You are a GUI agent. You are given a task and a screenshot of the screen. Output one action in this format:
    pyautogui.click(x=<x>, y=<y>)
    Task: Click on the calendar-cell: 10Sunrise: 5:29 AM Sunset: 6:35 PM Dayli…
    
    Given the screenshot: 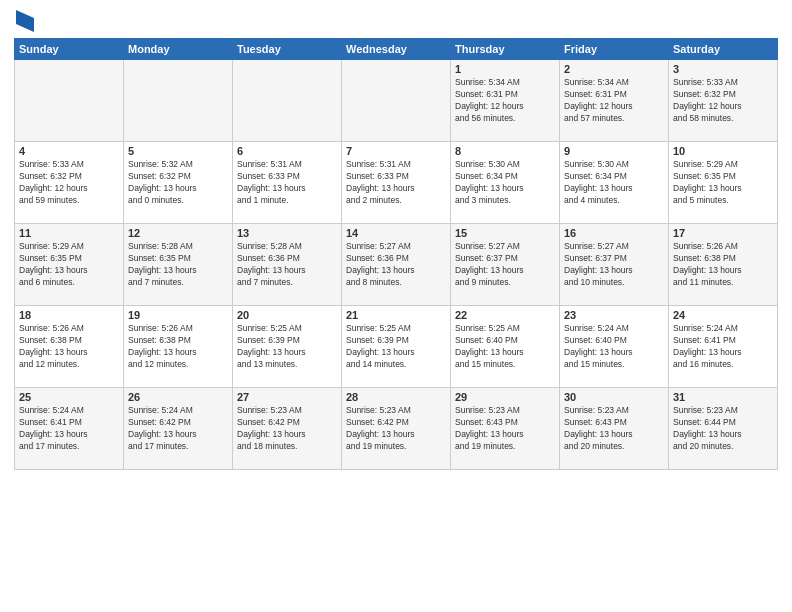 What is the action you would take?
    pyautogui.click(x=724, y=183)
    